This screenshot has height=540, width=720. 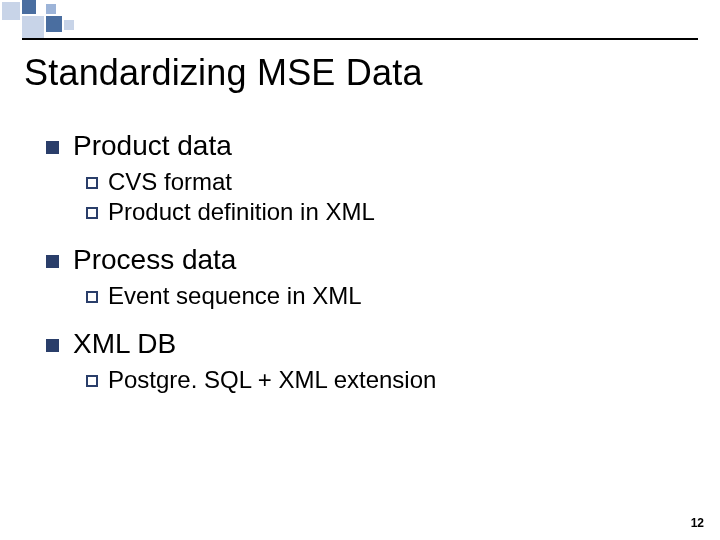 What do you see at coordinates (386, 296) in the screenshot?
I see `sub-list-item: Event sequence in XML` at bounding box center [386, 296].